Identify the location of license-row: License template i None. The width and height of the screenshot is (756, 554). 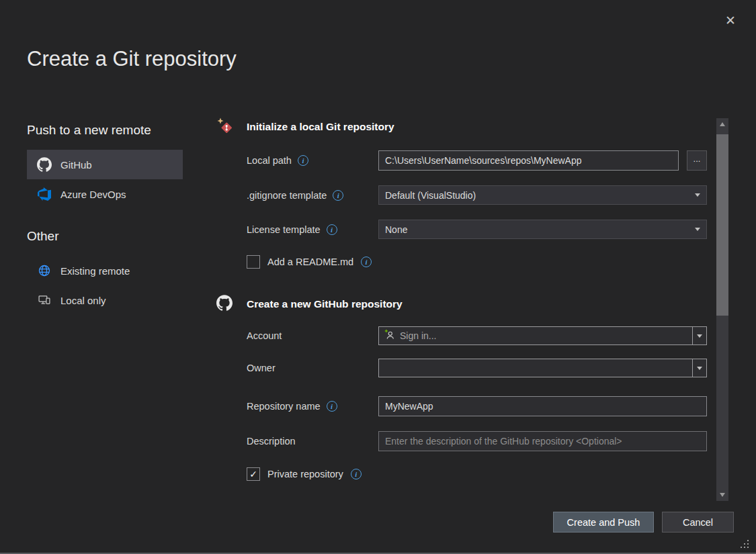
(477, 230).